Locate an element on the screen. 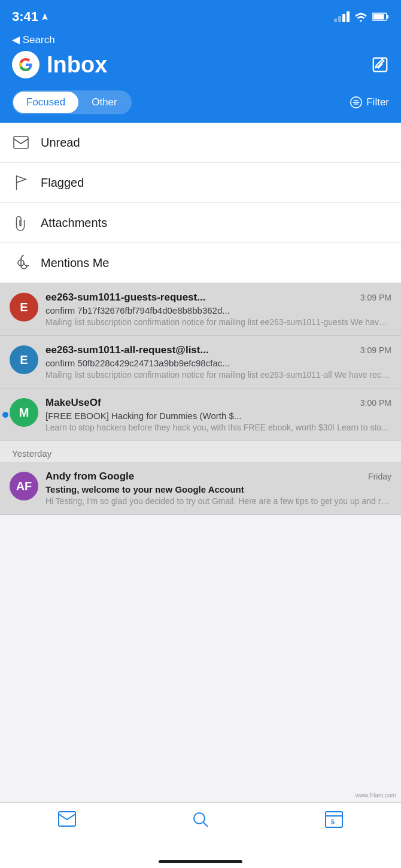 This screenshot has height=868, width=401. tab-bar: 5 is located at coordinates (200, 835).